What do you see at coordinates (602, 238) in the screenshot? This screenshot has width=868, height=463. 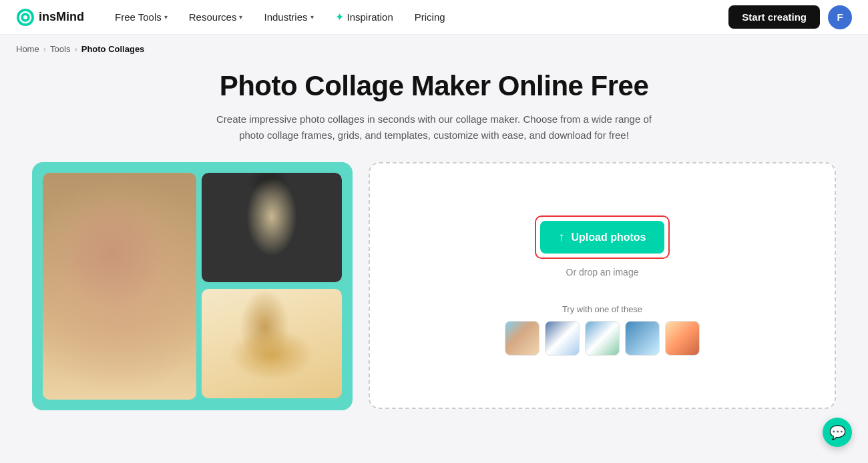 I see `upload-button: ↑ Upload photos` at bounding box center [602, 238].